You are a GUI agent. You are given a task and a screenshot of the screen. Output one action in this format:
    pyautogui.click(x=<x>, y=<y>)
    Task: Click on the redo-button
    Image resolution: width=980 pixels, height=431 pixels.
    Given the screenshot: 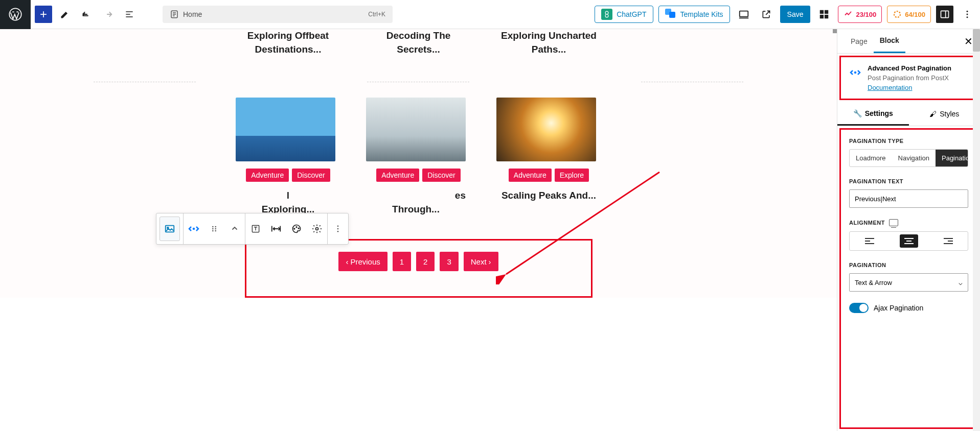 What is the action you would take?
    pyautogui.click(x=108, y=14)
    